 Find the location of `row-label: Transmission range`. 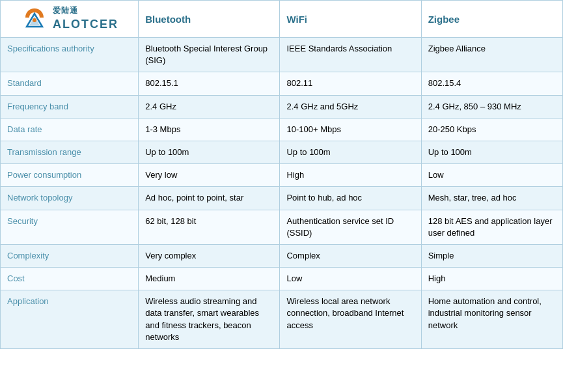

row-label: Transmission range is located at coordinates (70, 152).